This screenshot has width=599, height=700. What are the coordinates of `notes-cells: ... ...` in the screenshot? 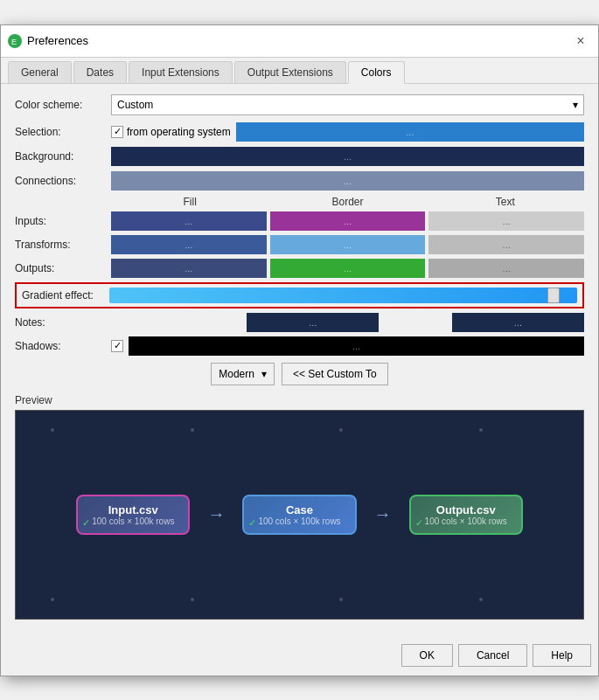 It's located at (348, 322).